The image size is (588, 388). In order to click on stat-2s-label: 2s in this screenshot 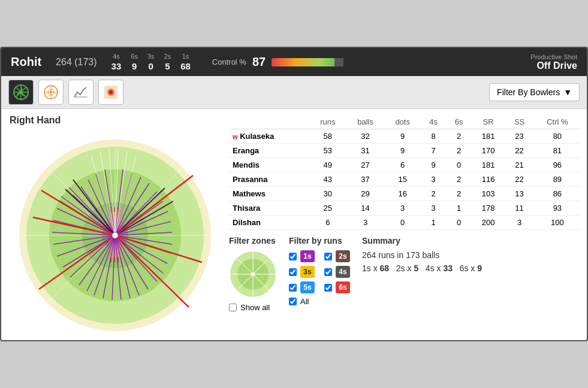, I will do `click(168, 56)`.